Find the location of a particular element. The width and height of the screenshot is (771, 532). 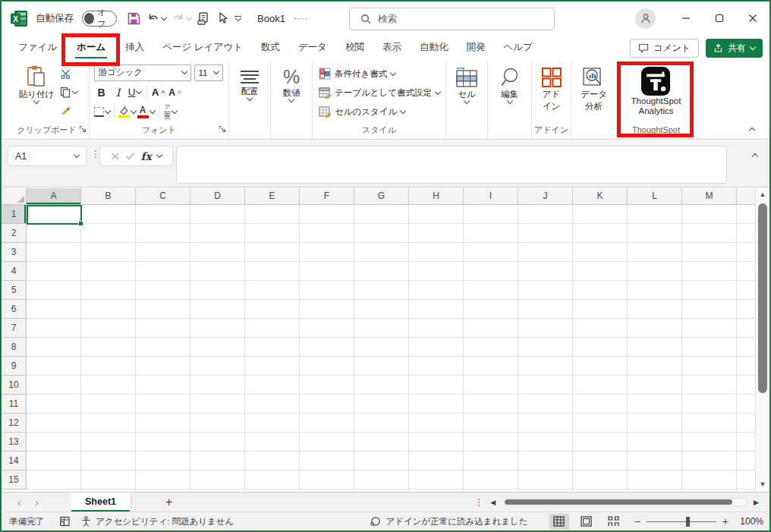

paste-button: 貼り付け is located at coordinates (36, 94).